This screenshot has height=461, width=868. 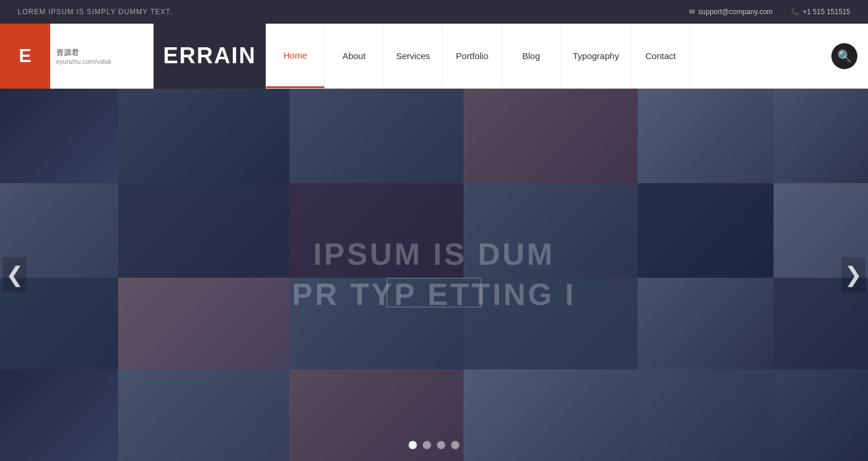 I want to click on nav-item-contact: Contact, so click(x=661, y=56).